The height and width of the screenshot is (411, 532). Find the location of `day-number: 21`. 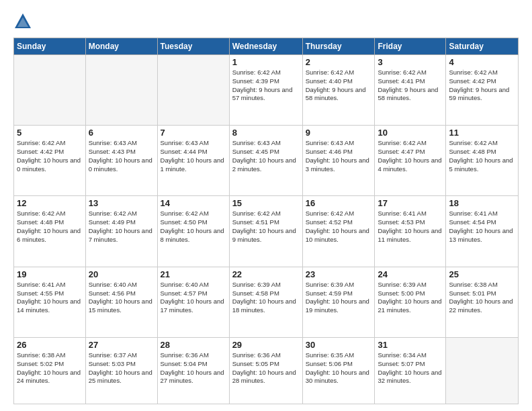

day-number: 21 is located at coordinates (193, 274).